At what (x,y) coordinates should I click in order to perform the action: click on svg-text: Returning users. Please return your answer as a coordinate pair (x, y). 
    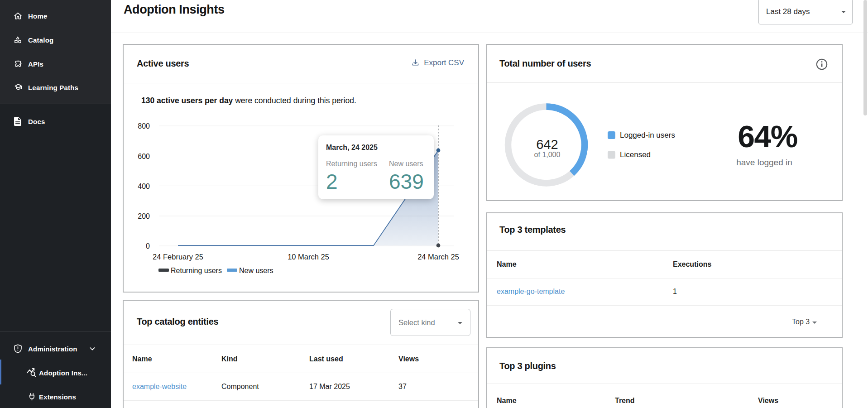
    Looking at the image, I should click on (197, 271).